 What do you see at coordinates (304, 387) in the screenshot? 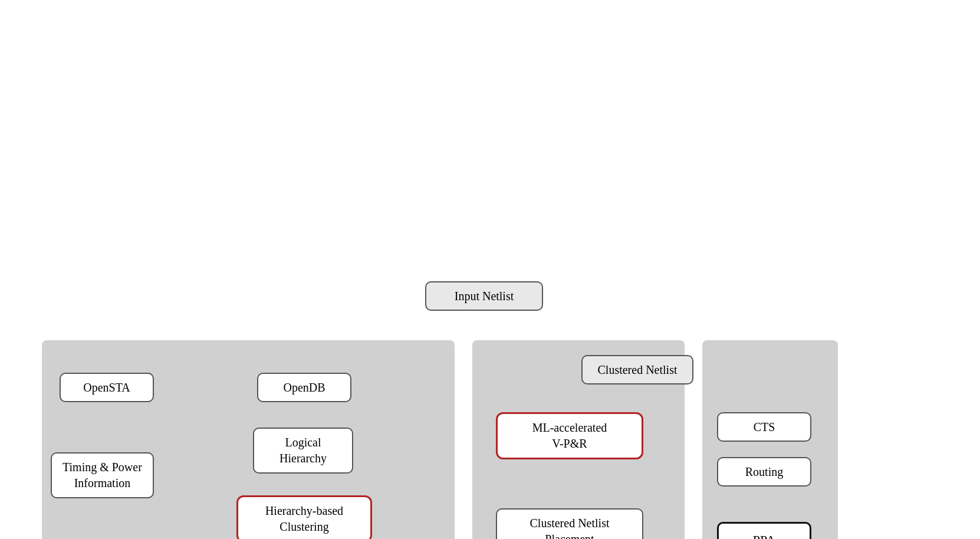
I see `opendb-node: OpenDB` at bounding box center [304, 387].